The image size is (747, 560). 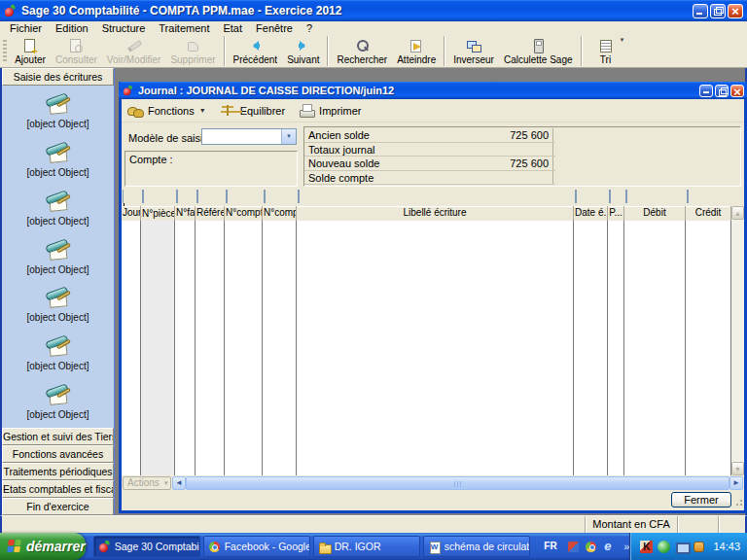 I want to click on sidebar-item-label: [object Object], so click(x=58, y=124).